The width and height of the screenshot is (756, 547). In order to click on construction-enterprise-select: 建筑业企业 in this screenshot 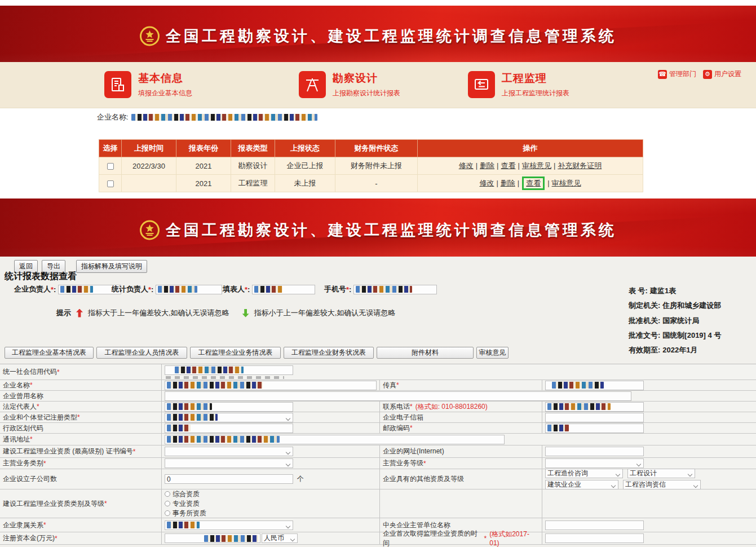, I will do `click(582, 485)`.